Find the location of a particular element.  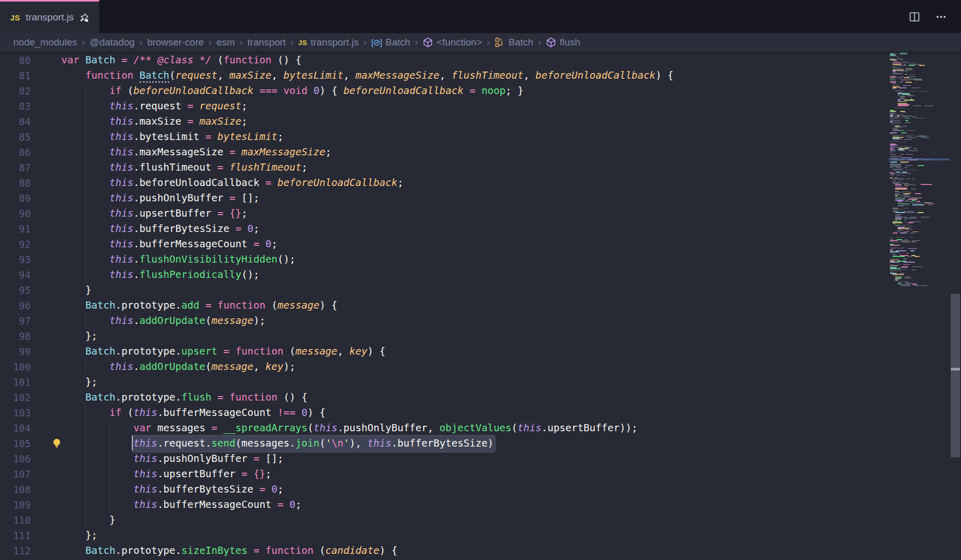

line-number: 104 is located at coordinates (20, 428).